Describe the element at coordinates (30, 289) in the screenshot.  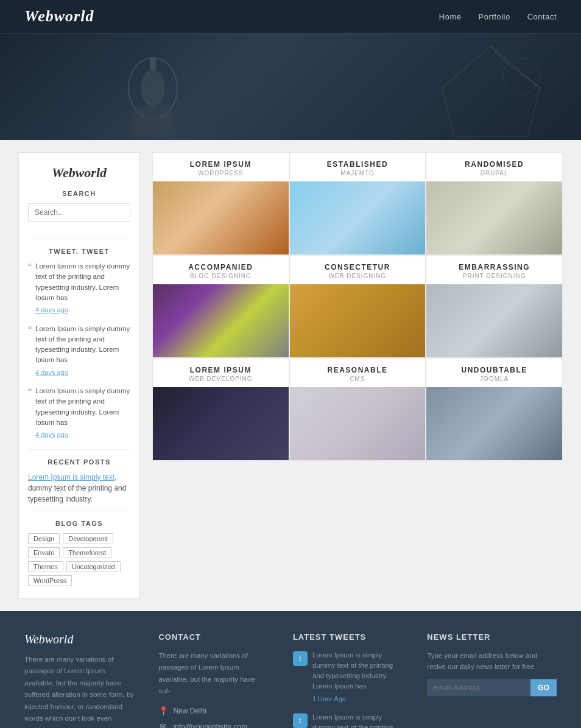
I see `tweet-quote-icon-1: “` at that location.